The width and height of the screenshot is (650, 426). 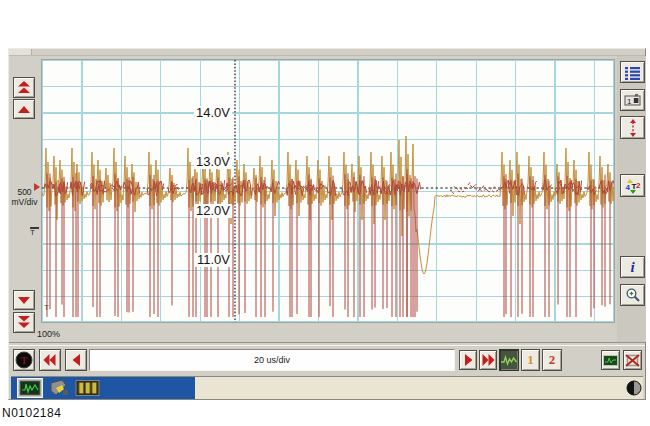 What do you see at coordinates (214, 260) in the screenshot?
I see `voltage-label: 11.0V` at bounding box center [214, 260].